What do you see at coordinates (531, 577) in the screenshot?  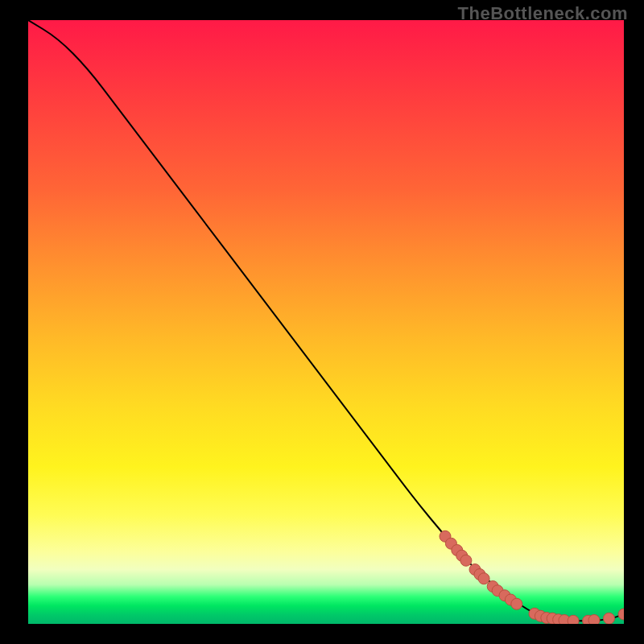 I see `markers-group` at bounding box center [531, 577].